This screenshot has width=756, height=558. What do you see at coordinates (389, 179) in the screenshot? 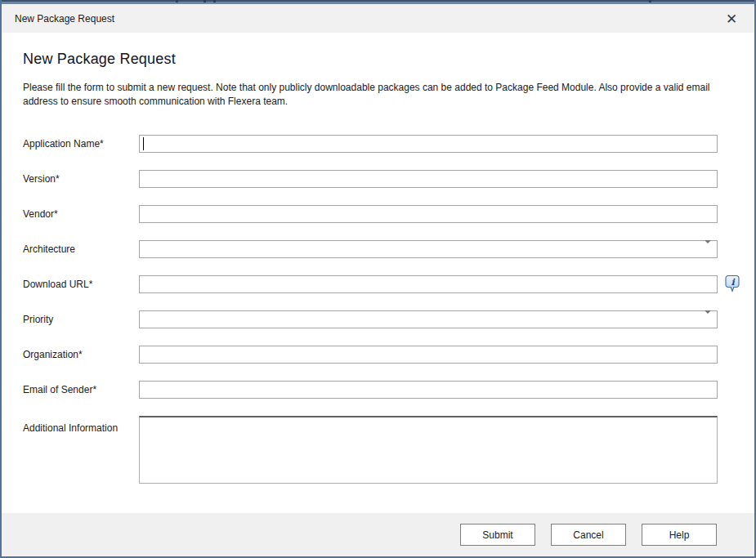
I see `form-row-version: Version*` at bounding box center [389, 179].